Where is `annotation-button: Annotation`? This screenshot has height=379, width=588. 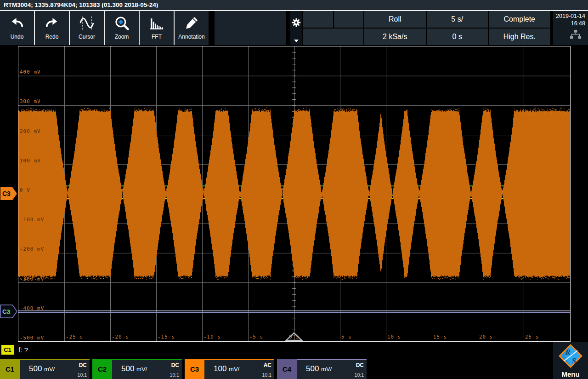
annotation-button: Annotation is located at coordinates (192, 28).